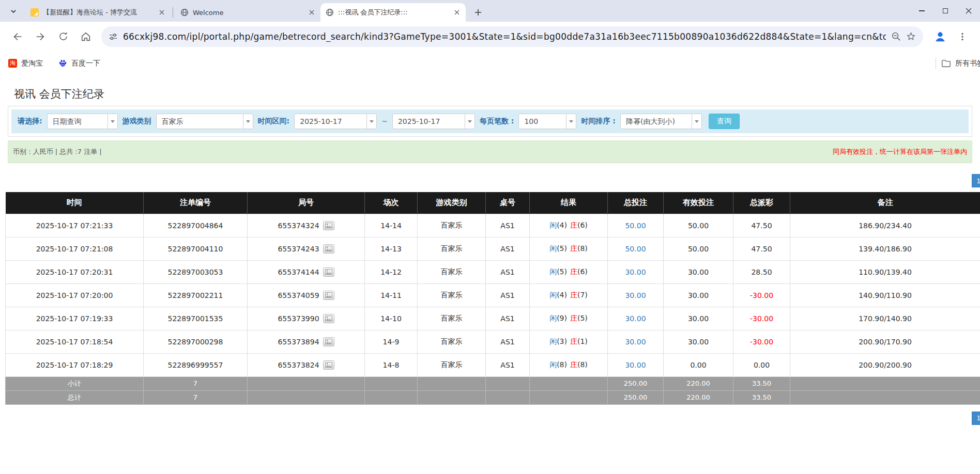  I want to click on cell-bet-no: 522897002211, so click(195, 295).